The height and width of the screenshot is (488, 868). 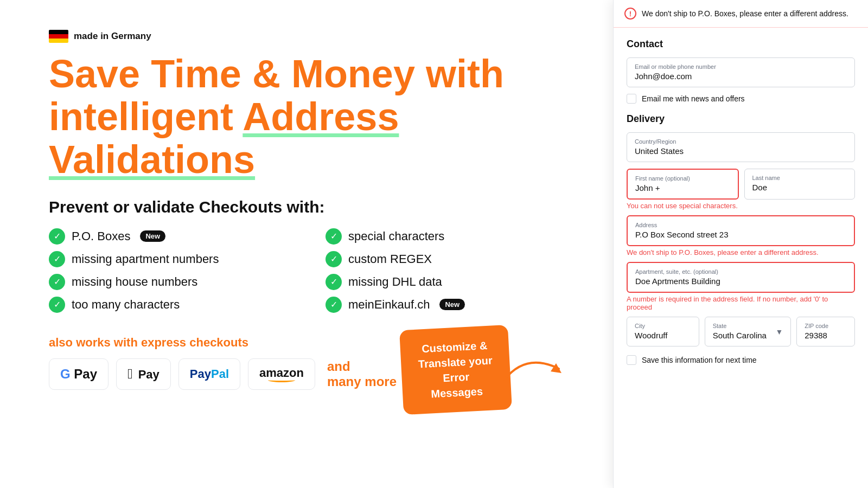 I want to click on and-more-text: andmany more, so click(x=362, y=374).